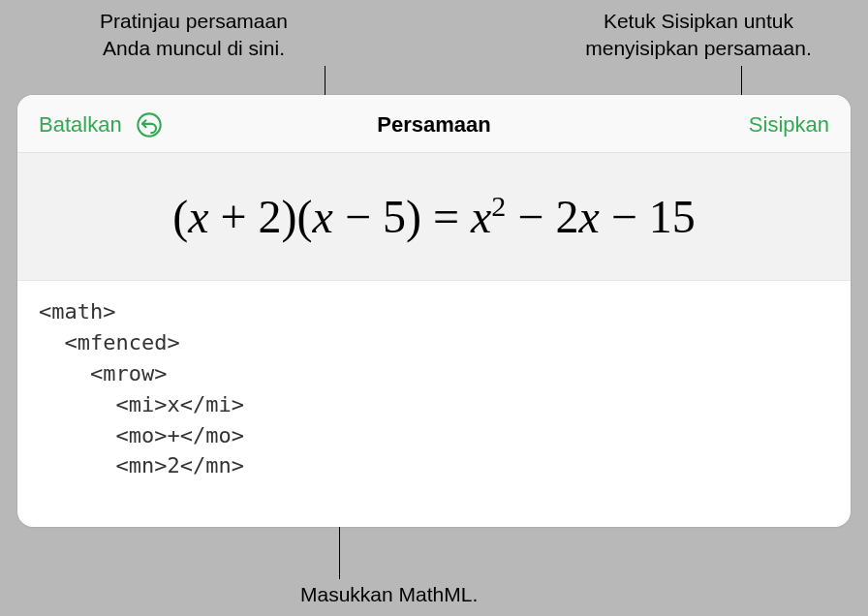 This screenshot has width=868, height=616. I want to click on callout-insert-line1: Ketuk Sisipkan untuk, so click(698, 21).